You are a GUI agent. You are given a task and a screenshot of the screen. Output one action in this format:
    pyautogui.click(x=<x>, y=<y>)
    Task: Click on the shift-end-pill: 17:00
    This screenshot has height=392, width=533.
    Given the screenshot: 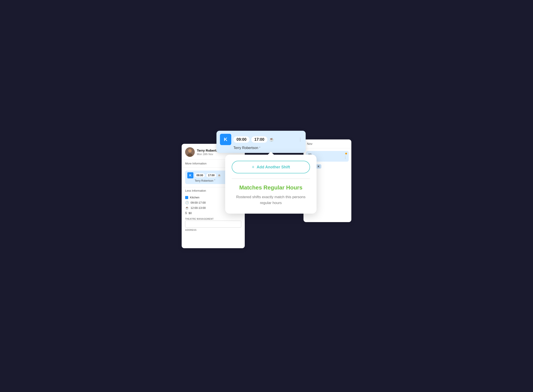 What is the action you would take?
    pyautogui.click(x=211, y=175)
    